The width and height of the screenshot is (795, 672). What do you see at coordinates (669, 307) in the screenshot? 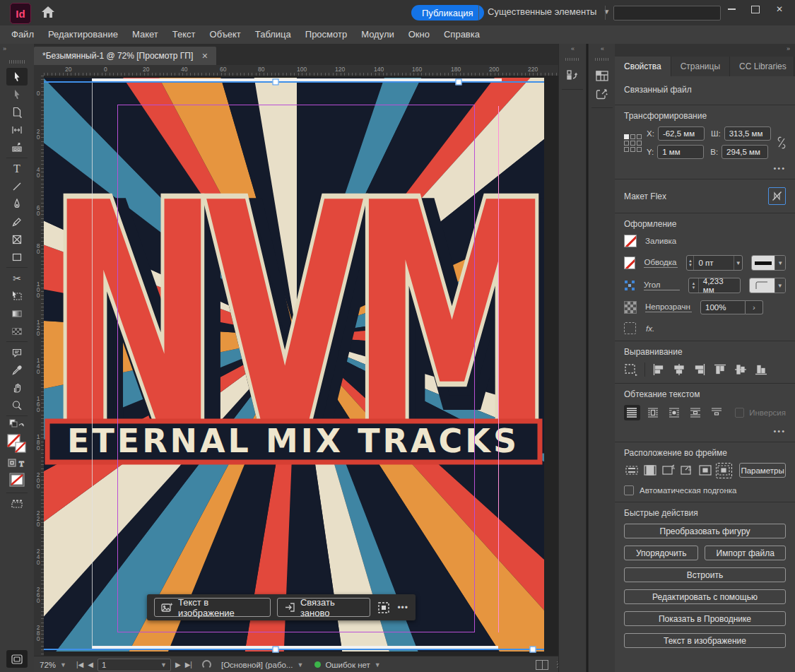
I see `opacity-link: Непрозрачн` at bounding box center [669, 307].